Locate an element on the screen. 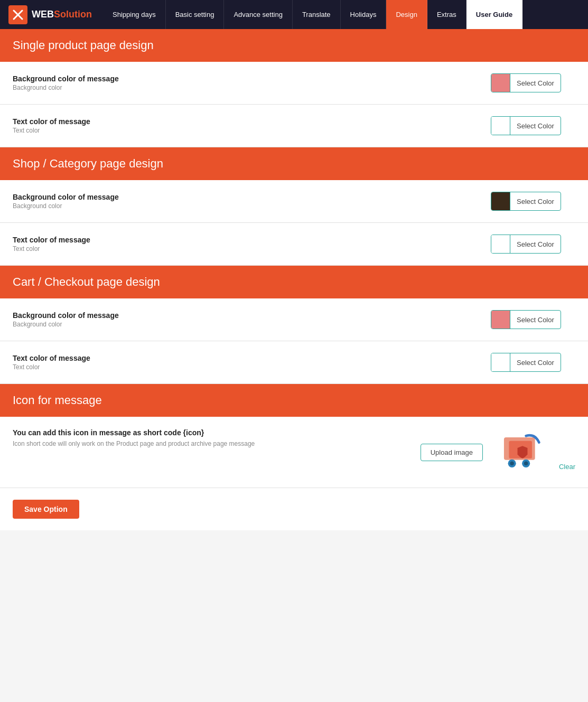 This screenshot has width=588, height=702. cart-checkout-header: Cart / Checkout page design is located at coordinates (294, 282).